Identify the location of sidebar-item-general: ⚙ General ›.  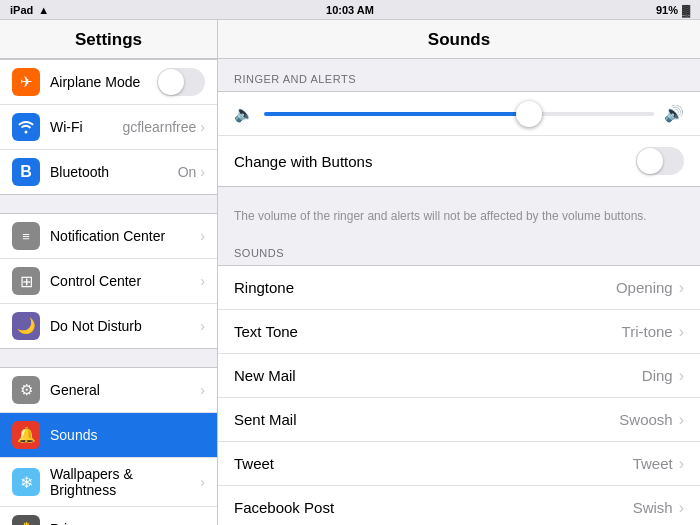
(108, 390).